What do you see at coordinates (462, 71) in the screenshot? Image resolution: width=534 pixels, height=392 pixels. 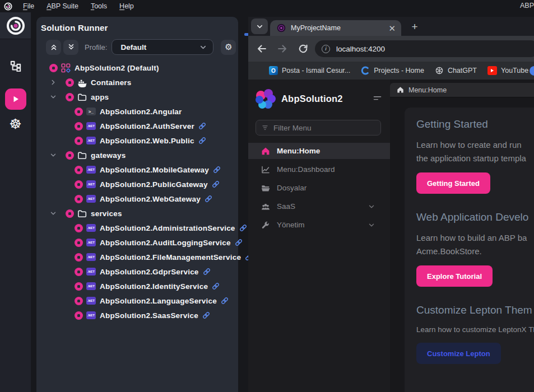 I see `bookmark-label: ChatGPT` at bounding box center [462, 71].